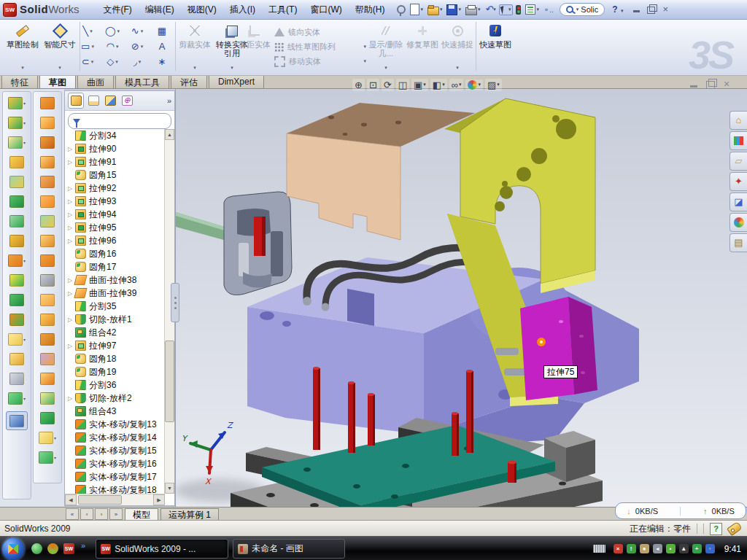  Describe the element at coordinates (403, 85) in the screenshot. I see `section-view-icon: ◫` at that location.